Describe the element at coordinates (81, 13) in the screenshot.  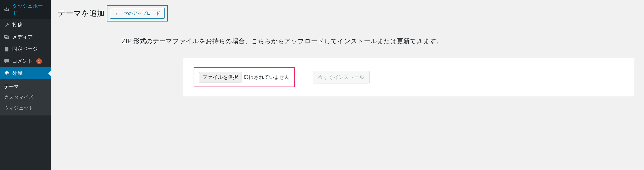
I see `page-title: テーマを追加` at that location.